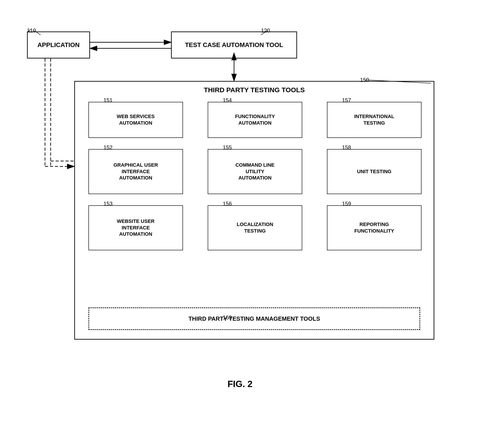  Describe the element at coordinates (266, 31) in the screenshot. I see `ref-120: 120` at that location.